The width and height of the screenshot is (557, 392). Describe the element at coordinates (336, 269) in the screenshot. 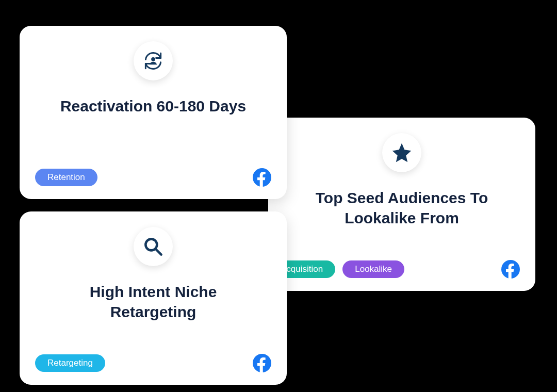

I see `tag-list: Acquisition Lookalike` at that location.